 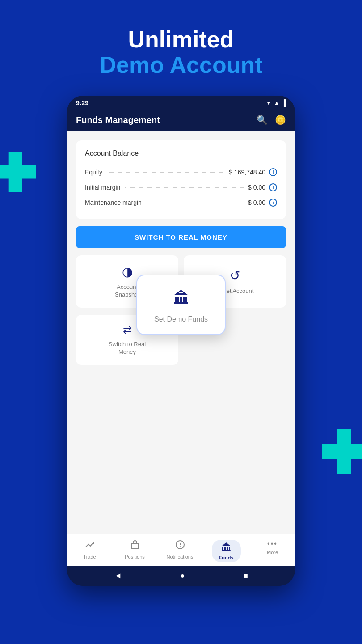 What do you see at coordinates (226, 558) in the screenshot?
I see `funds-label: Funds` at bounding box center [226, 558].